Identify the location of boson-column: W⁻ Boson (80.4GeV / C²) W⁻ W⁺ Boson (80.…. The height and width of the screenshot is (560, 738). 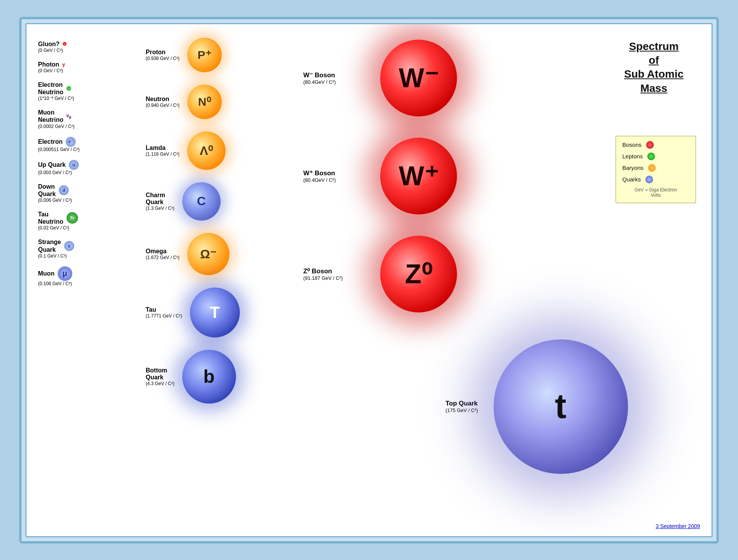
(380, 187).